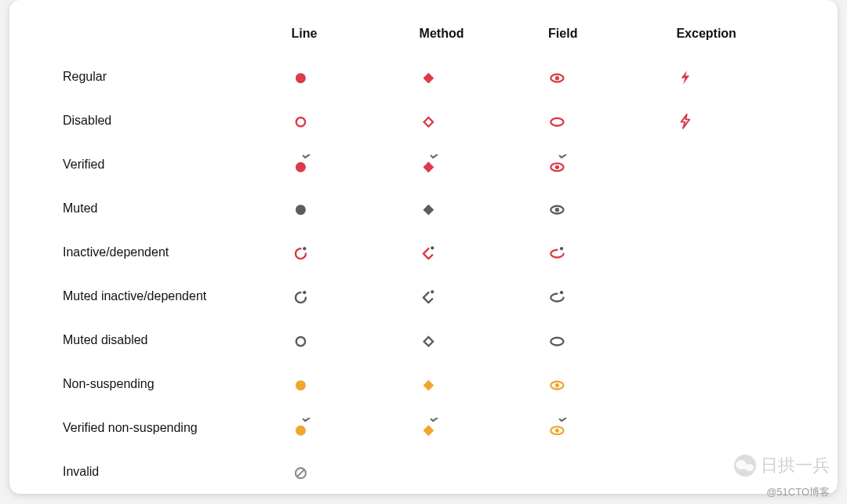 The height and width of the screenshot is (504, 847). What do you see at coordinates (428, 340) in the screenshot?
I see `table-row: Muted disabled` at bounding box center [428, 340].